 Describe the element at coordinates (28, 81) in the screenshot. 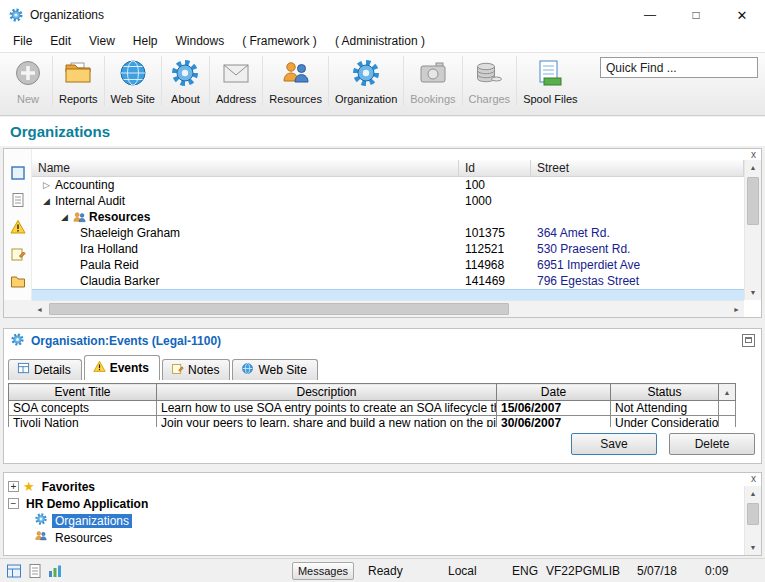

I see `toolbar-new-button: New` at that location.